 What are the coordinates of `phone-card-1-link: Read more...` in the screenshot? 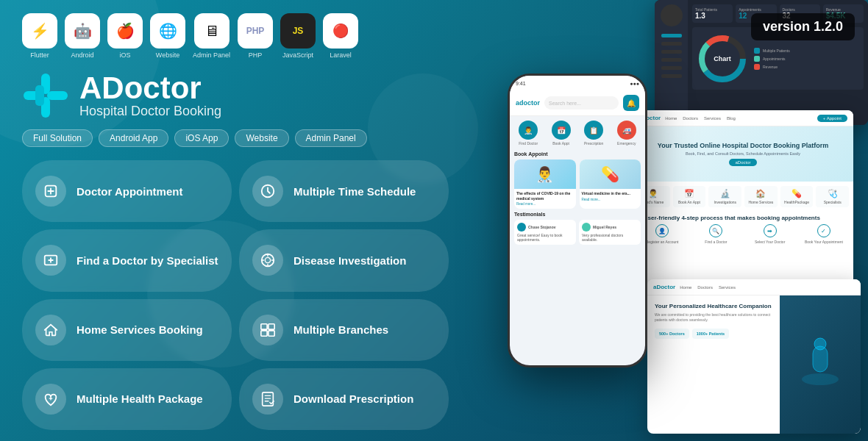 It's located at (545, 204).